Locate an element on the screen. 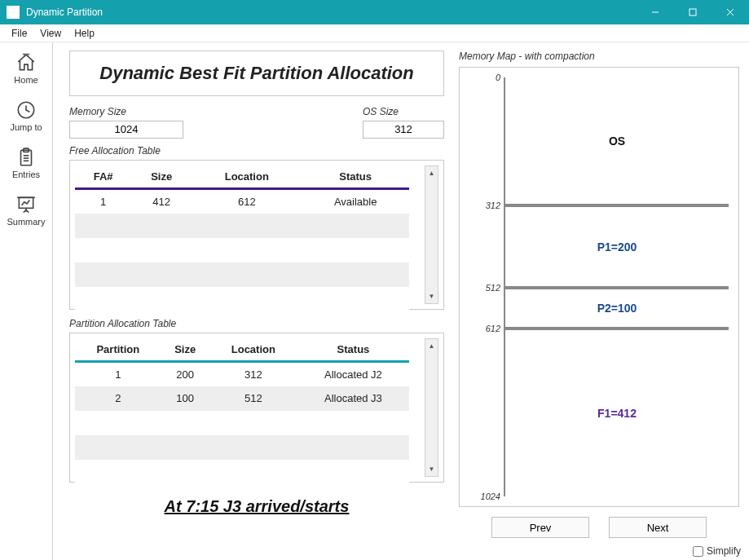  menu-view: View is located at coordinates (51, 33).